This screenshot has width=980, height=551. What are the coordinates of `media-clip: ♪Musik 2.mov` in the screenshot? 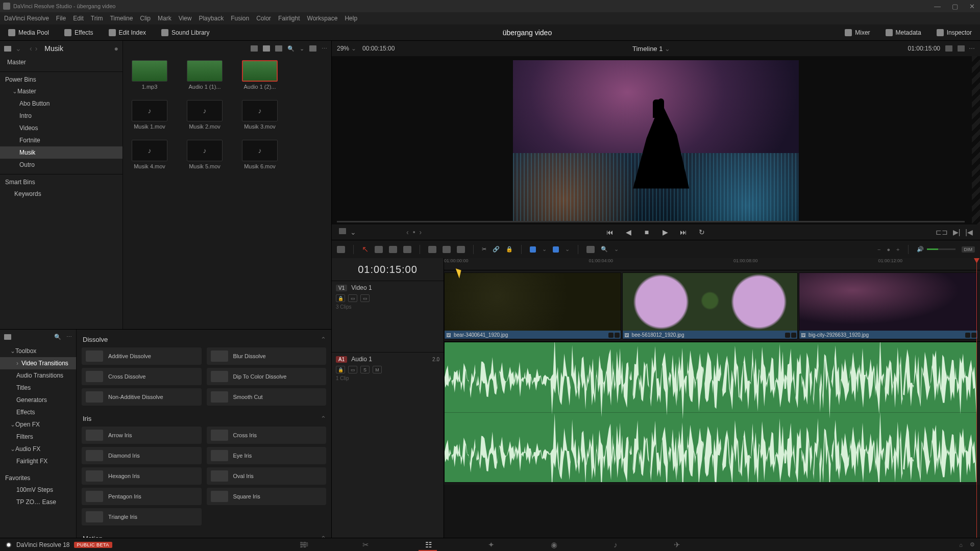 It's located at (205, 115).